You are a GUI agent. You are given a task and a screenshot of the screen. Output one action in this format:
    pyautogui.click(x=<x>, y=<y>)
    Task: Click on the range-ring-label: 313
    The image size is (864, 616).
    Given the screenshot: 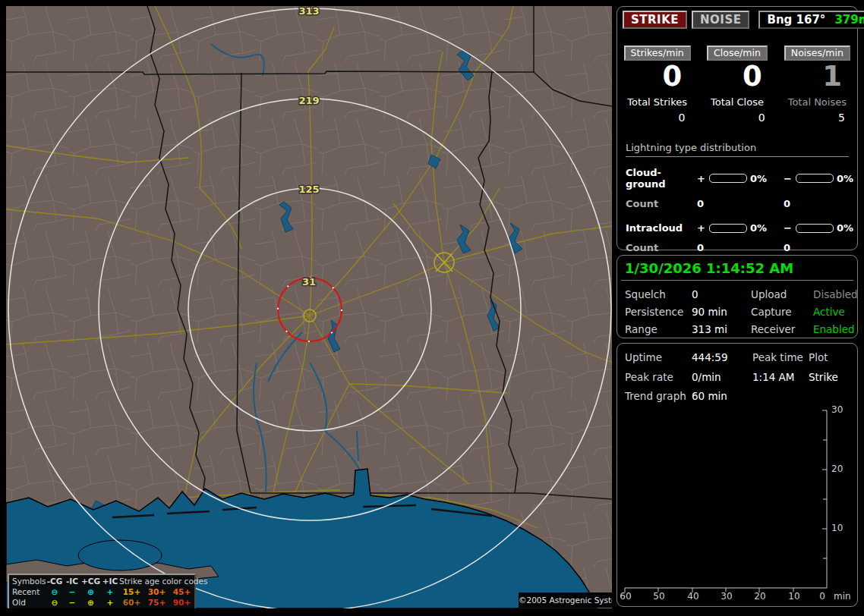 What is the action you would take?
    pyautogui.click(x=308, y=11)
    